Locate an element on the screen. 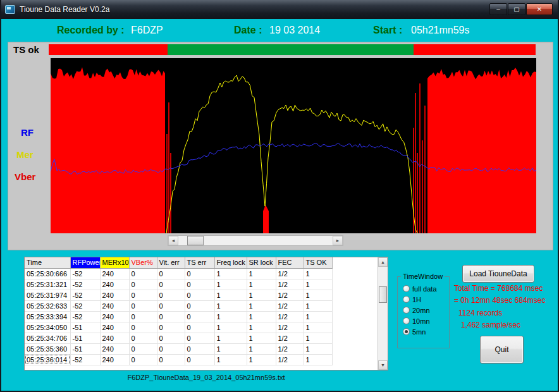 The height and width of the screenshot is (392, 559). load-tiounedata-button: Load TiouneData is located at coordinates (498, 274).